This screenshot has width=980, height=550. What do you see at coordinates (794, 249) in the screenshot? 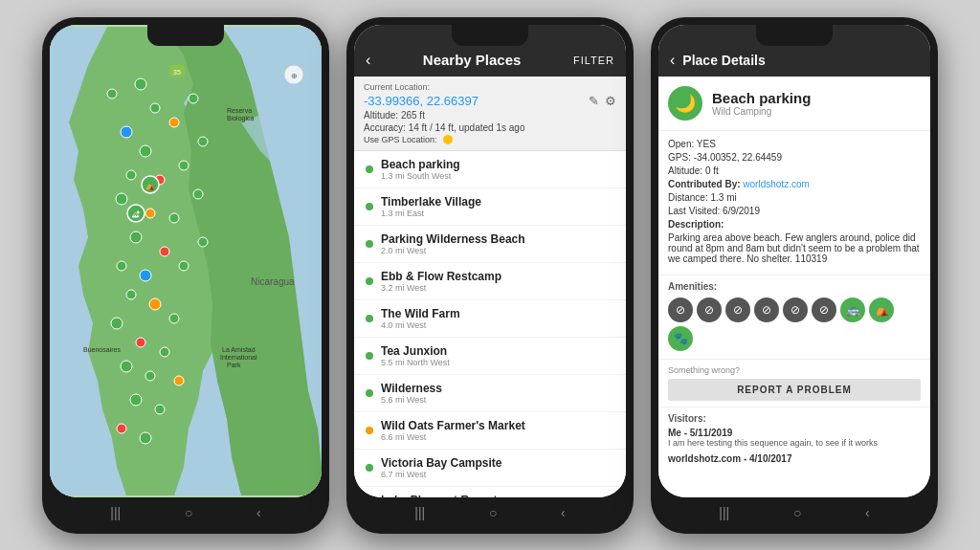
I see `description-text: Parking area above beach. Few anglers ar…` at bounding box center [794, 249].